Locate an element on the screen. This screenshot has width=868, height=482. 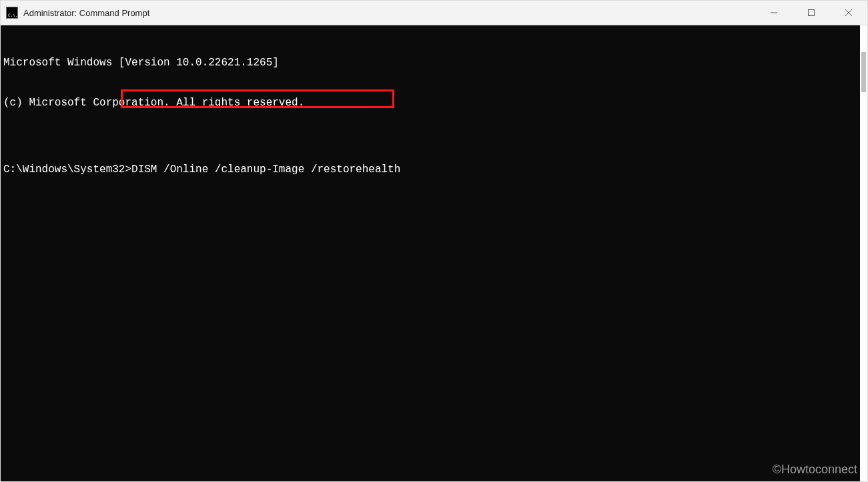
terminal-line-version: Microsoft Windows [Version 10.0.22621.12… is located at coordinates (430, 63).